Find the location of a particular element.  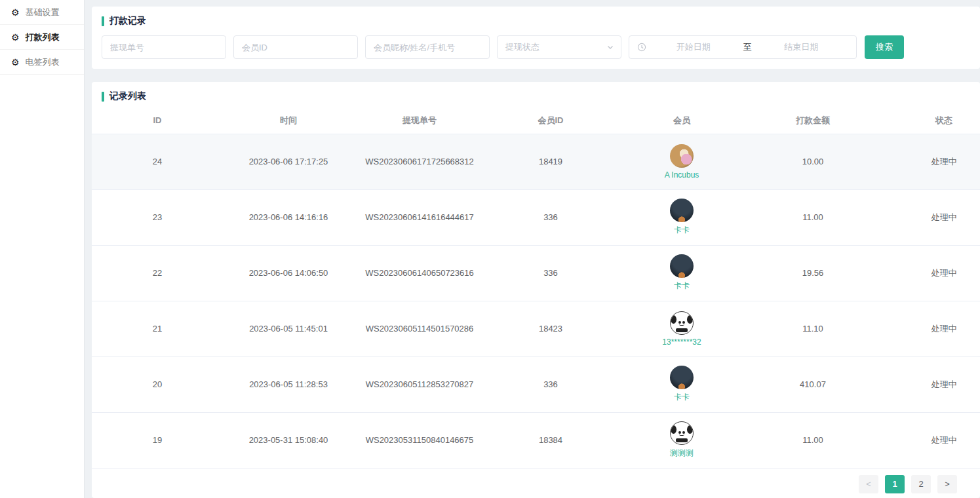

cell-member: 测测测 is located at coordinates (682, 440).